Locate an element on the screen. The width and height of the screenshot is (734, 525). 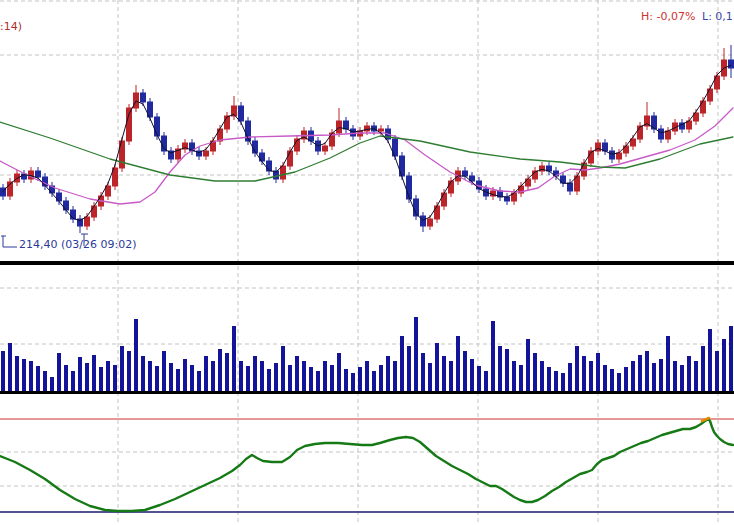
low-change-label: L: 0,1 is located at coordinates (718, 17).